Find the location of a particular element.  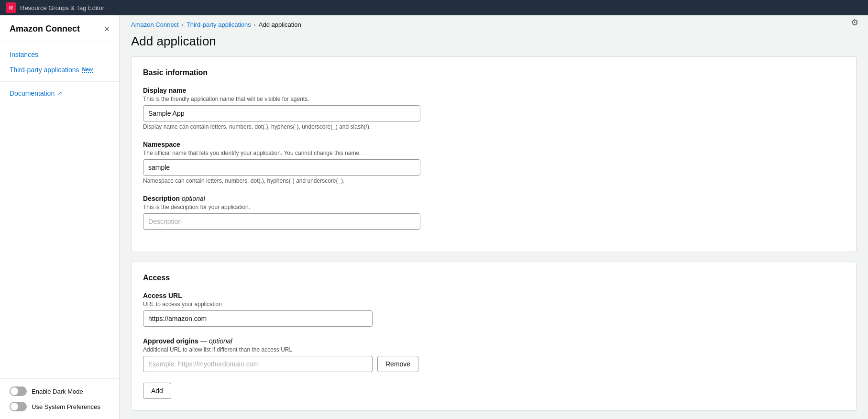

sidebar-close-button: × is located at coordinates (107, 29).